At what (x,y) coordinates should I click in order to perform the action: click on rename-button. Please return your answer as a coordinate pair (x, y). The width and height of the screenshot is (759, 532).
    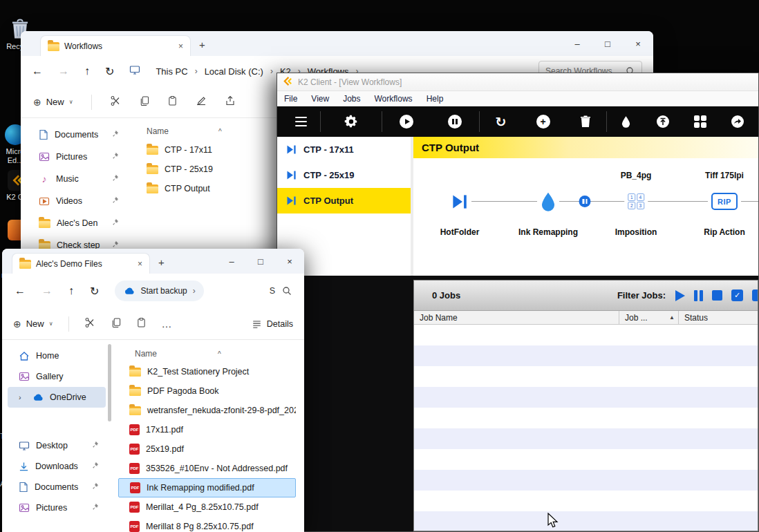
    Looking at the image, I should click on (201, 102).